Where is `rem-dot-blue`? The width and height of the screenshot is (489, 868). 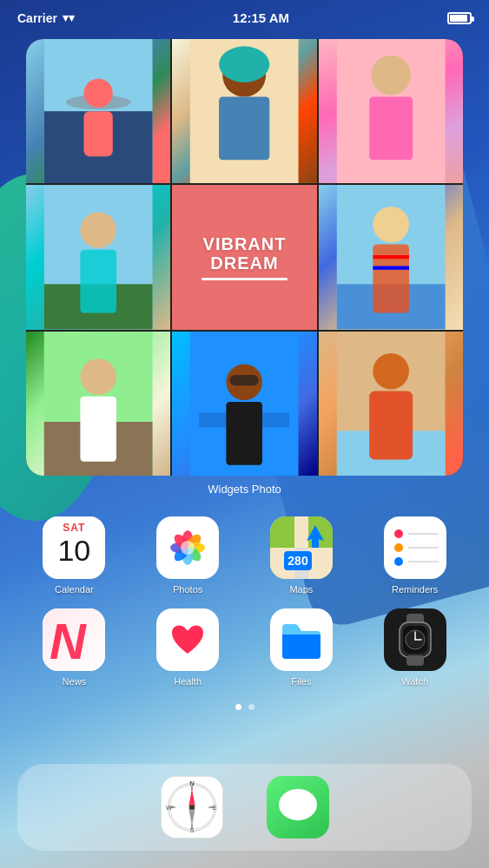 rem-dot-blue is located at coordinates (399, 562).